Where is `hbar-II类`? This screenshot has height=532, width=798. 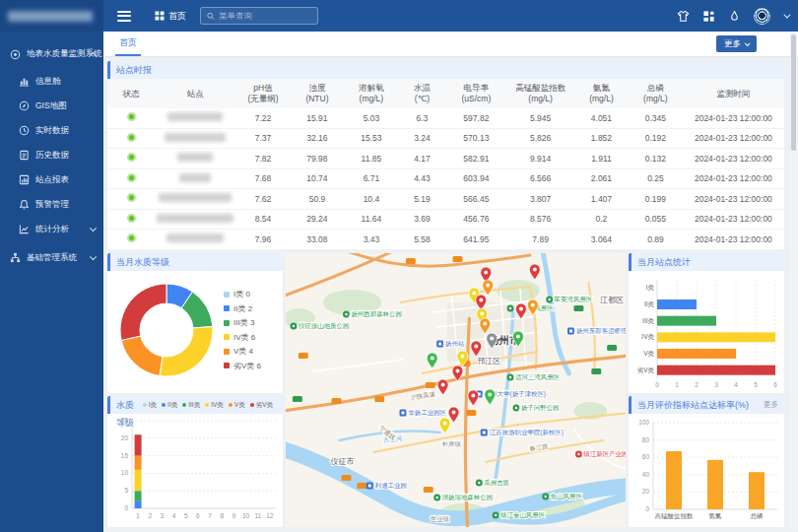 hbar-II类 is located at coordinates (677, 304).